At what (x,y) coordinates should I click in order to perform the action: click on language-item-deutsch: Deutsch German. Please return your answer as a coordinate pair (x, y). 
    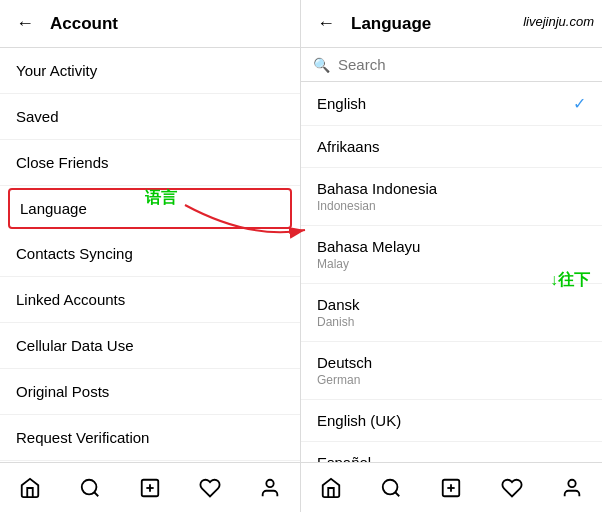
    Looking at the image, I should click on (452, 371).